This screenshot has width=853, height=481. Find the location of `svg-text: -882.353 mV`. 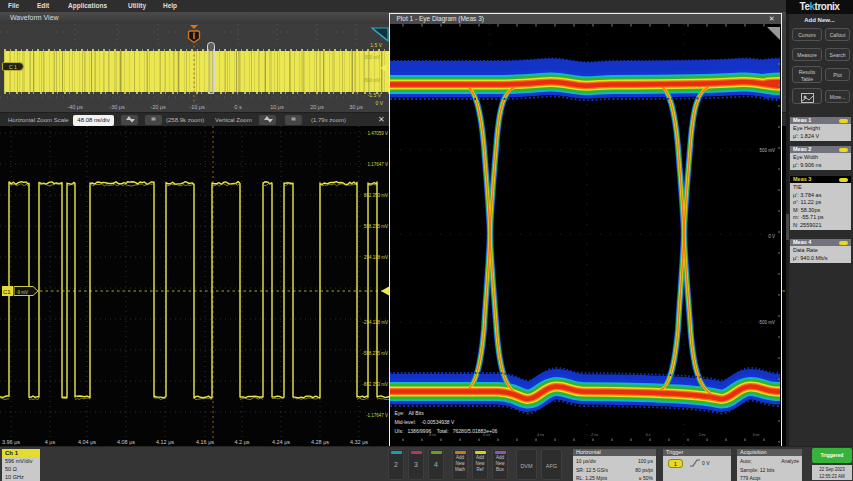

svg-text: -882.353 mV is located at coordinates (375, 384).